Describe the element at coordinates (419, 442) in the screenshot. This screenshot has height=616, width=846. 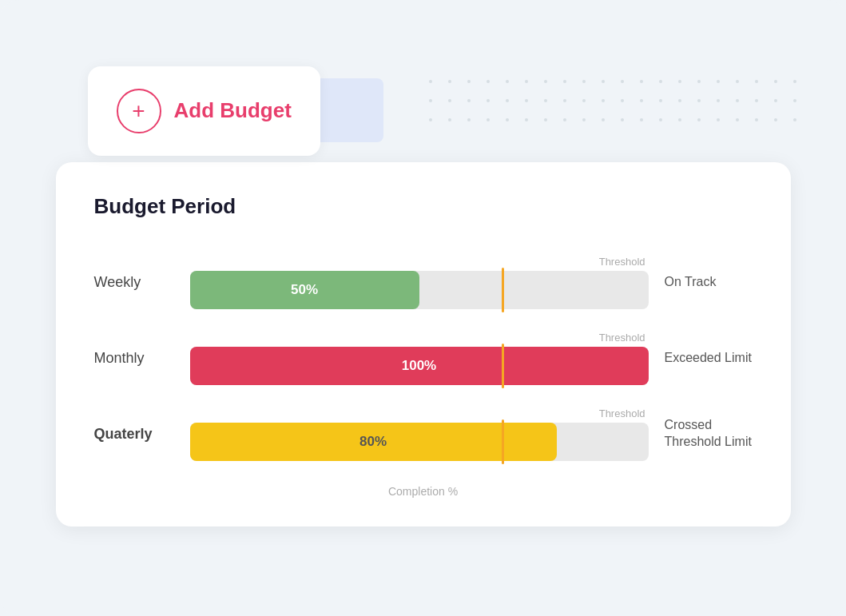
I see `bar-track-quarterly: 80%` at that location.